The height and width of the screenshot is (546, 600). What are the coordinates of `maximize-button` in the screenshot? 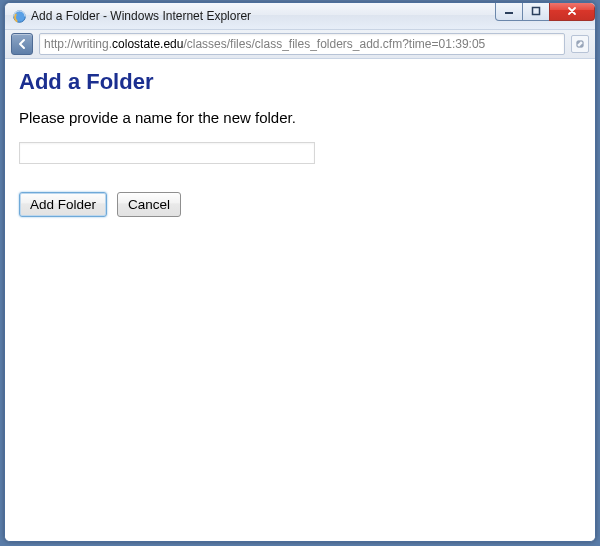 It's located at (536, 12).